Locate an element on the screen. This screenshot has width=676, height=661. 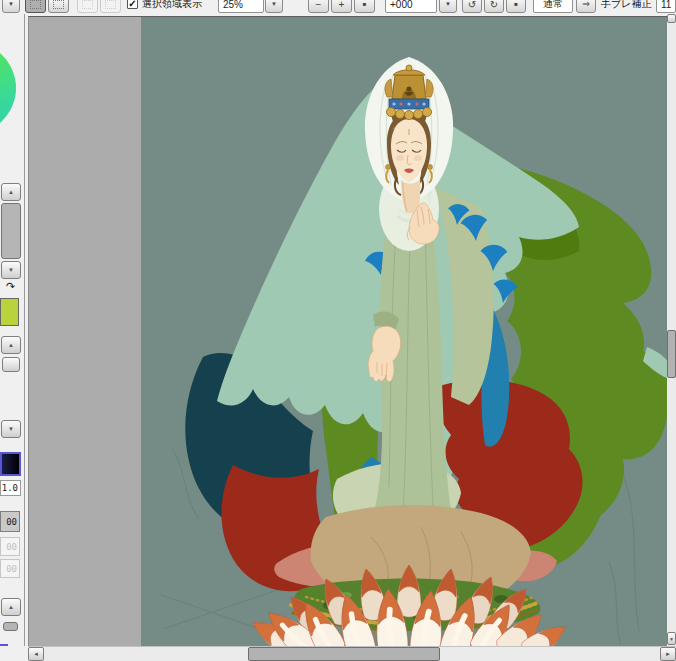
zoom-out-button: − is located at coordinates (318, 6).